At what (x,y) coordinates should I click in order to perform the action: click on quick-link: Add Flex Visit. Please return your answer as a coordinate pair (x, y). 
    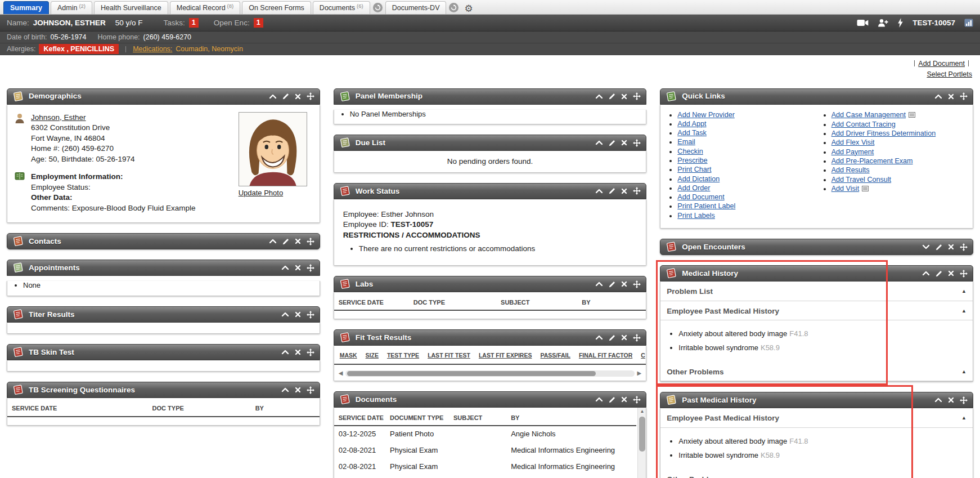
    Looking at the image, I should click on (853, 142).